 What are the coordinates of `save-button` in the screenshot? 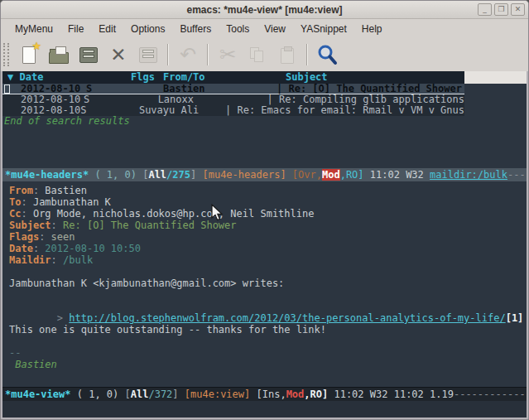 It's located at (89, 55).